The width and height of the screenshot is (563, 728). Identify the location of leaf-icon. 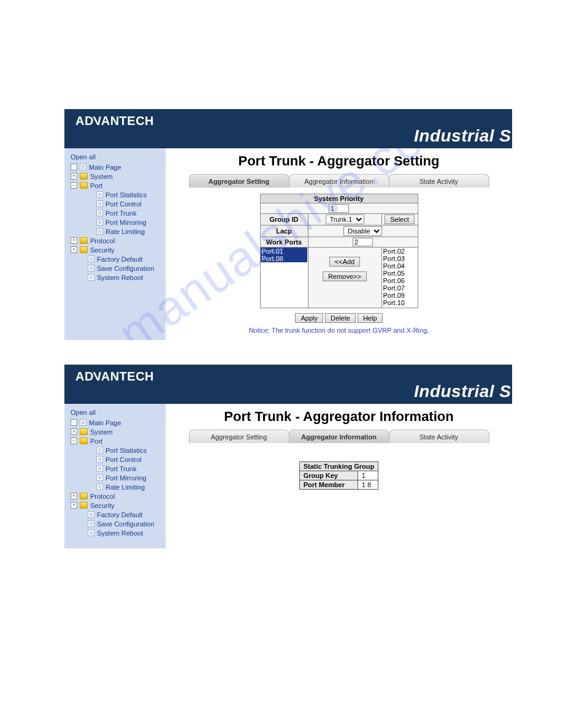
(74, 167).